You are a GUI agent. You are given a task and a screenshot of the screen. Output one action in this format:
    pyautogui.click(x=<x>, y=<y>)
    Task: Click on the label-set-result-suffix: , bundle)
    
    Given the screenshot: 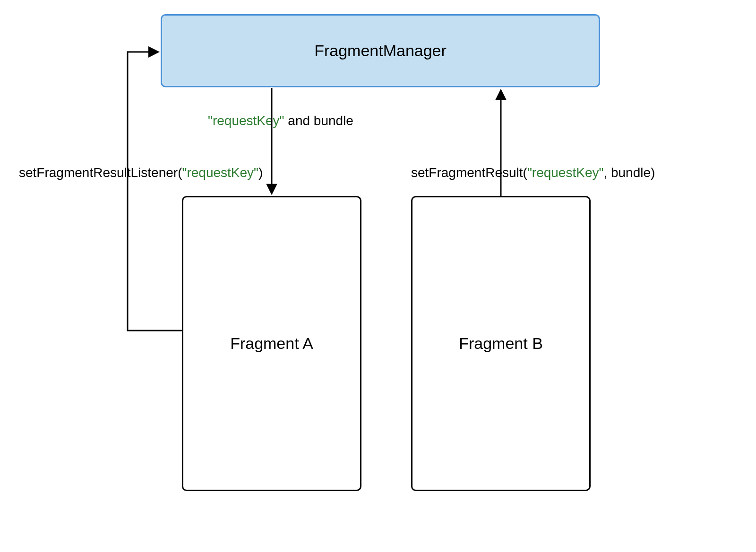 What is the action you would take?
    pyautogui.click(x=629, y=173)
    